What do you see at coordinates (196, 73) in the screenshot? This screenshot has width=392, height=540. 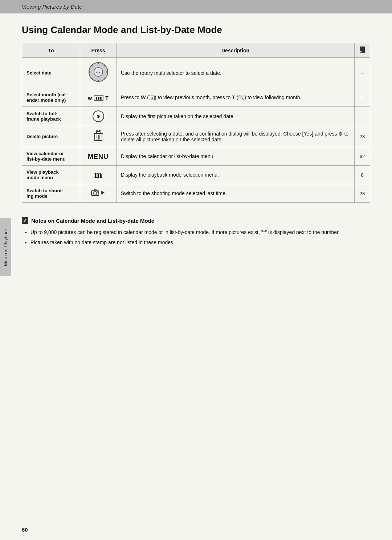 I see `table-row: Select date OK` at bounding box center [196, 73].